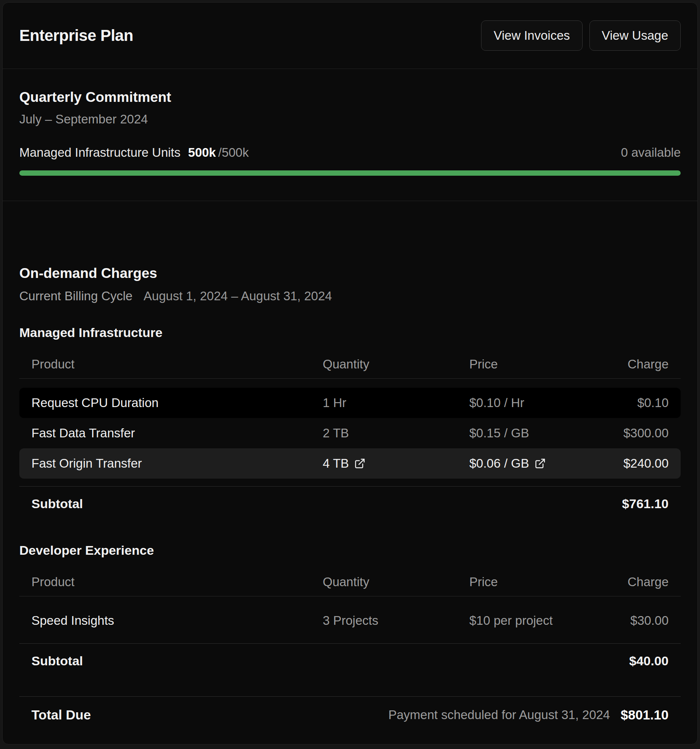 This screenshot has height=749, width=700. I want to click on cell-charge: $240.00, so click(633, 463).